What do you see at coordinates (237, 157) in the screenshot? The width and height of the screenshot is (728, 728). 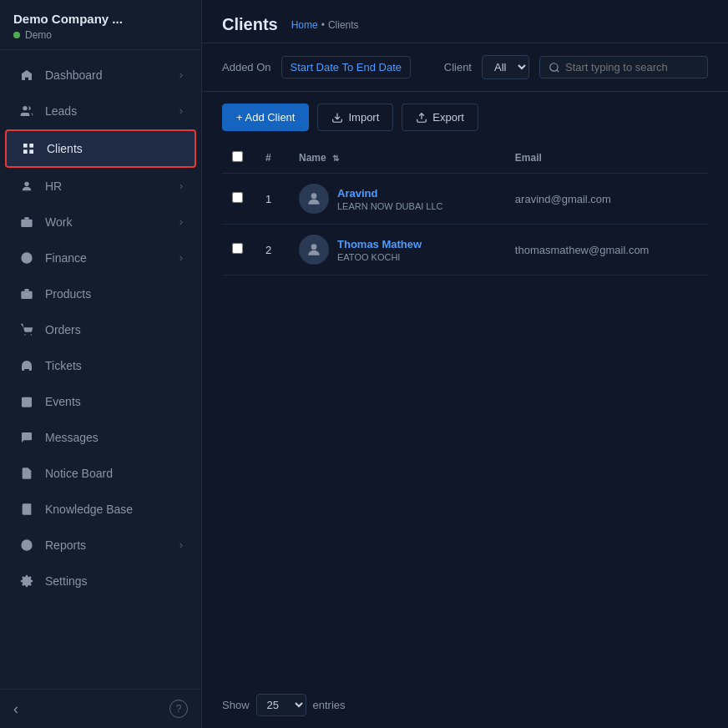 I see `select-all-checkbox` at bounding box center [237, 157].